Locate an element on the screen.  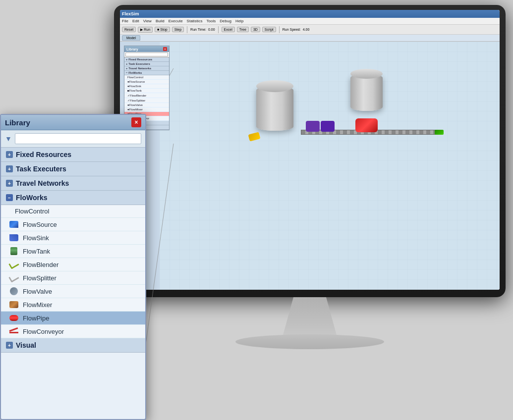
pipe-purple-right is located at coordinates (328, 126).